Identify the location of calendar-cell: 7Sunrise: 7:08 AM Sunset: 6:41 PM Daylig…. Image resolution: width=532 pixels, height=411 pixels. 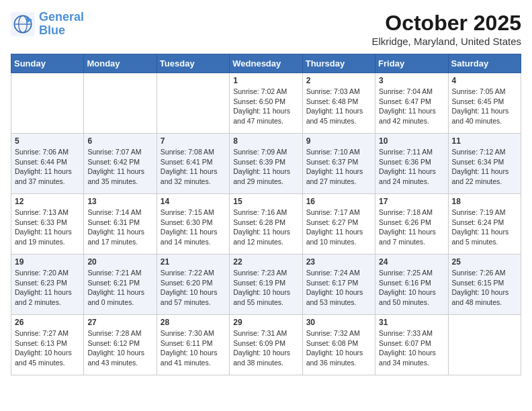
(193, 164).